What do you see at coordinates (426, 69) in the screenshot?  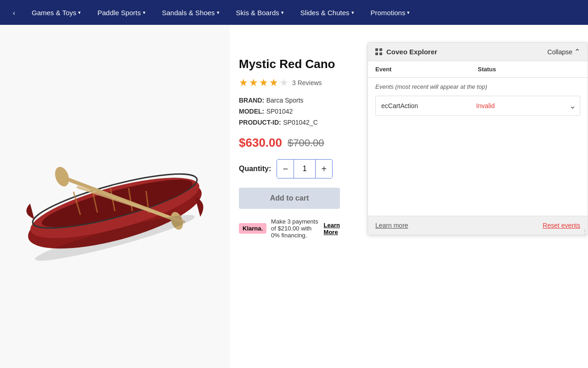 I see `col-event-header: Event` at bounding box center [426, 69].